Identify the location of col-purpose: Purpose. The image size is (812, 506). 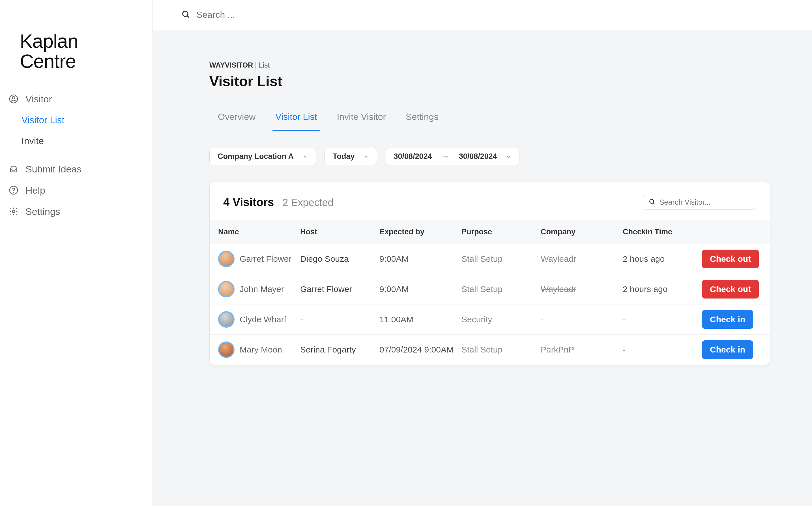
(501, 232).